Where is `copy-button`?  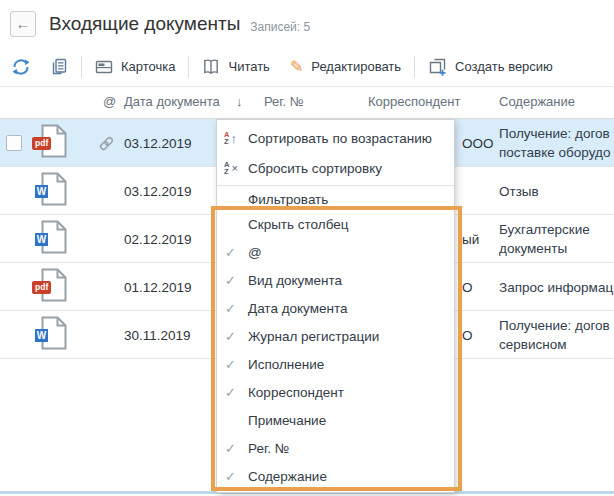
copy-button is located at coordinates (59, 67).